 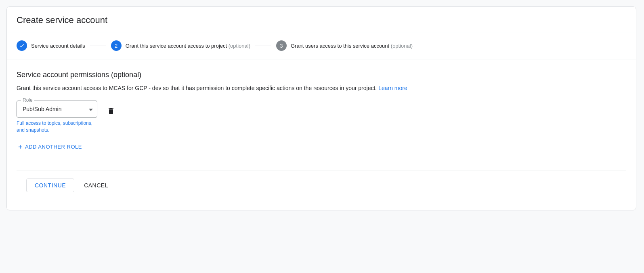 What do you see at coordinates (50, 185) in the screenshot?
I see `continue-button: CONTINUE` at bounding box center [50, 185].